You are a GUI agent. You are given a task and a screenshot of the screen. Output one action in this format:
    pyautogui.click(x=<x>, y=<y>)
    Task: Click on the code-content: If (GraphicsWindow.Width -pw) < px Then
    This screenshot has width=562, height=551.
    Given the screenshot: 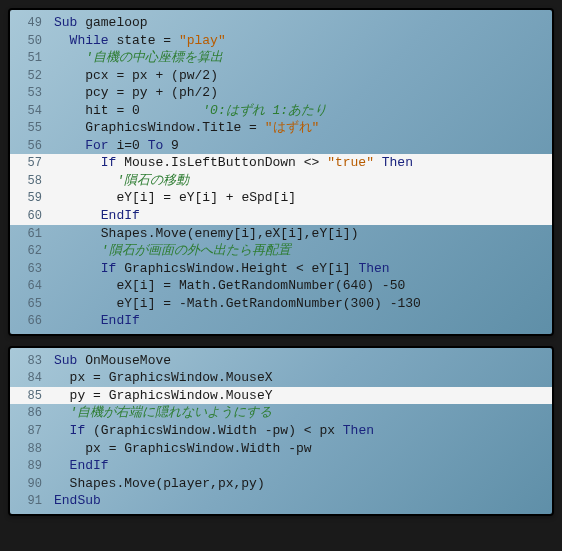 What is the action you would take?
    pyautogui.click(x=303, y=431)
    